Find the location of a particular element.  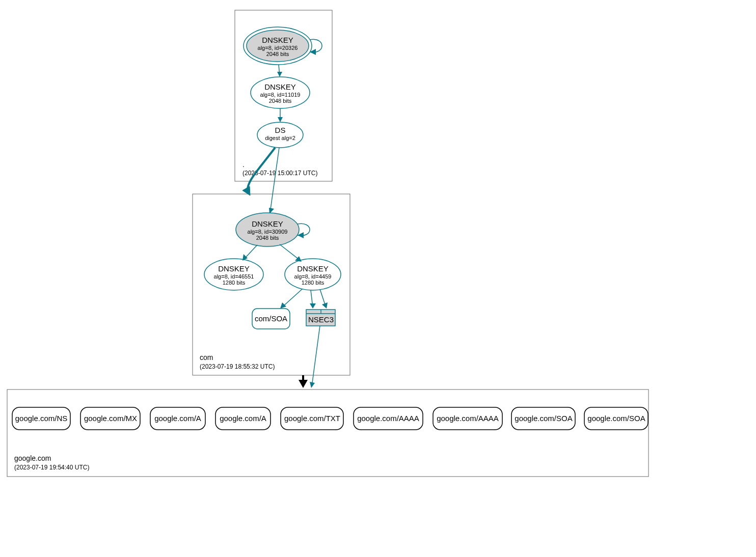

edge-zsk2-nsec3-b is located at coordinates (324, 299).